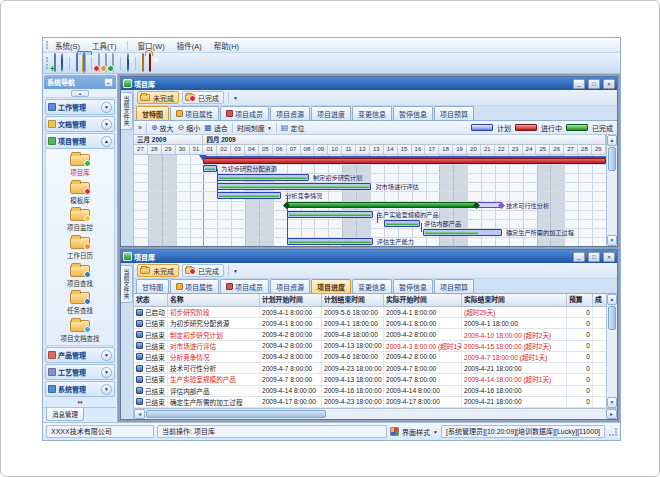 The width and height of the screenshot is (660, 477). What do you see at coordinates (423, 300) in the screenshot?
I see `column-header-4: 实际开始时间` at bounding box center [423, 300].